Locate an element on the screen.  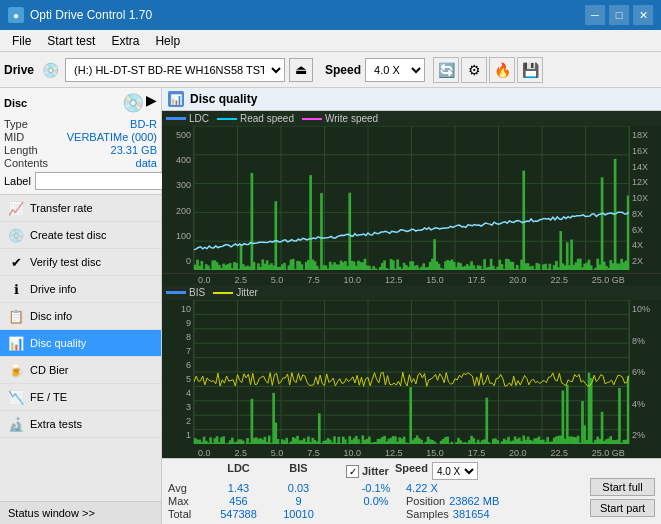
contents-val: data is located at coordinates (146, 163).